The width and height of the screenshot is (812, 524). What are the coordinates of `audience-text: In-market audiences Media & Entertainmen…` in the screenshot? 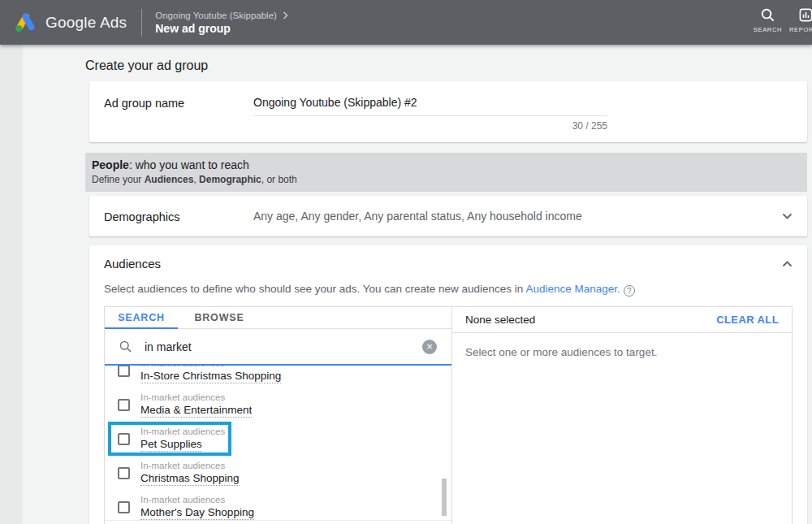 It's located at (197, 405).